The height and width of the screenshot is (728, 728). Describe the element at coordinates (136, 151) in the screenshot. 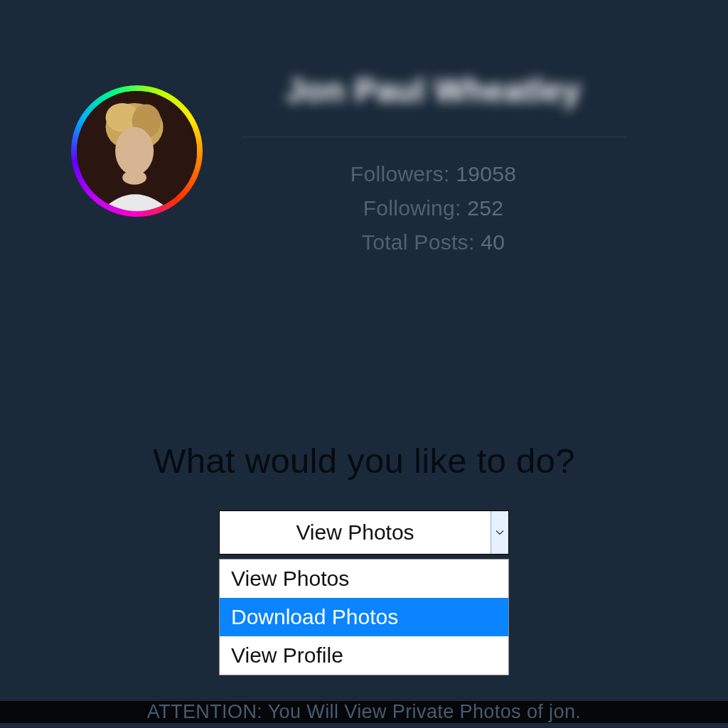

I see `avatar-ring` at that location.